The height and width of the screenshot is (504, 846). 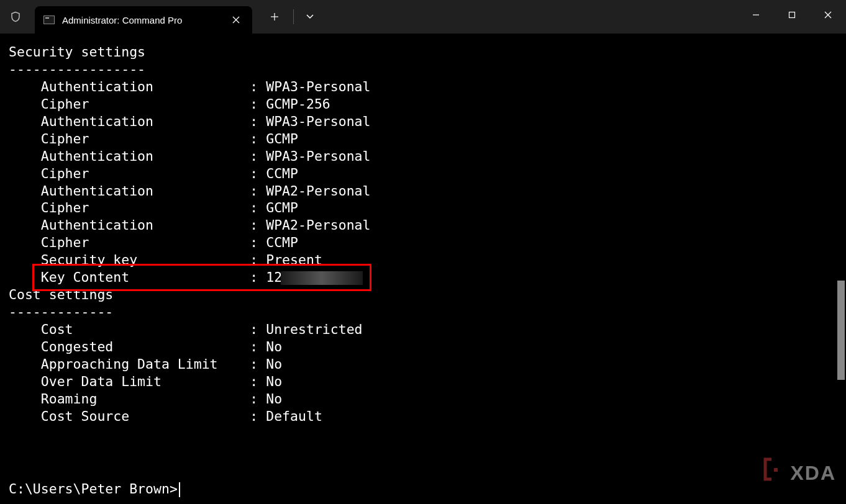 What do you see at coordinates (423, 295) in the screenshot?
I see `cost-settings-header: Cost settings` at bounding box center [423, 295].